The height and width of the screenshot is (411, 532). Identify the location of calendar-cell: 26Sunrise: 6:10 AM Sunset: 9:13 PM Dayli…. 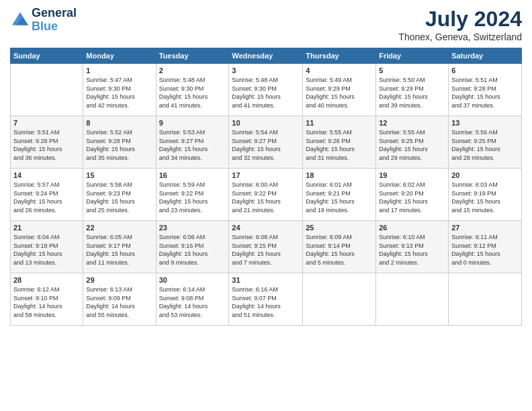
(412, 247).